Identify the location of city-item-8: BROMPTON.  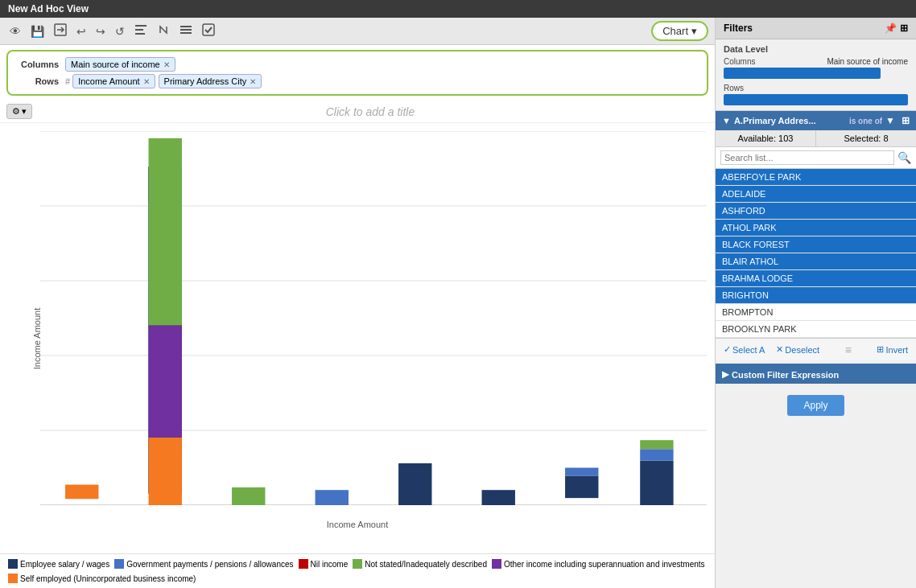
(816, 312).